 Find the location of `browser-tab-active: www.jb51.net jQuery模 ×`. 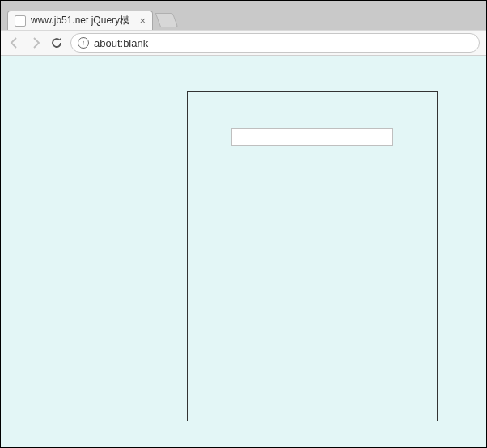

browser-tab-active: www.jb51.net jQuery模 × is located at coordinates (80, 20).